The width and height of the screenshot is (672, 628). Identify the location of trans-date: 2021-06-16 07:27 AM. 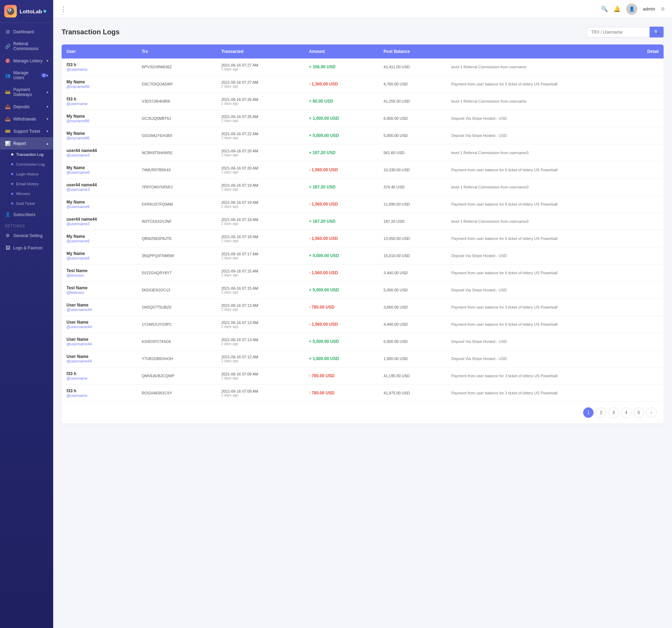
(260, 82).